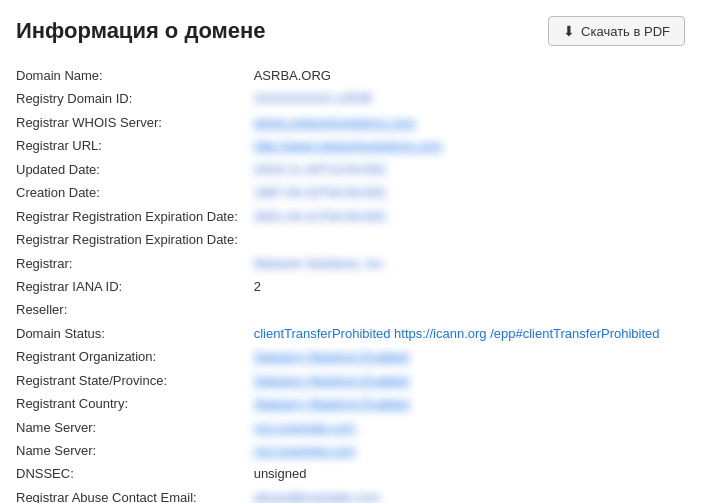 This screenshot has height=503, width=701. I want to click on table-row: Registry Domain ID:XXXXXXXXX-LROR, so click(350, 98).